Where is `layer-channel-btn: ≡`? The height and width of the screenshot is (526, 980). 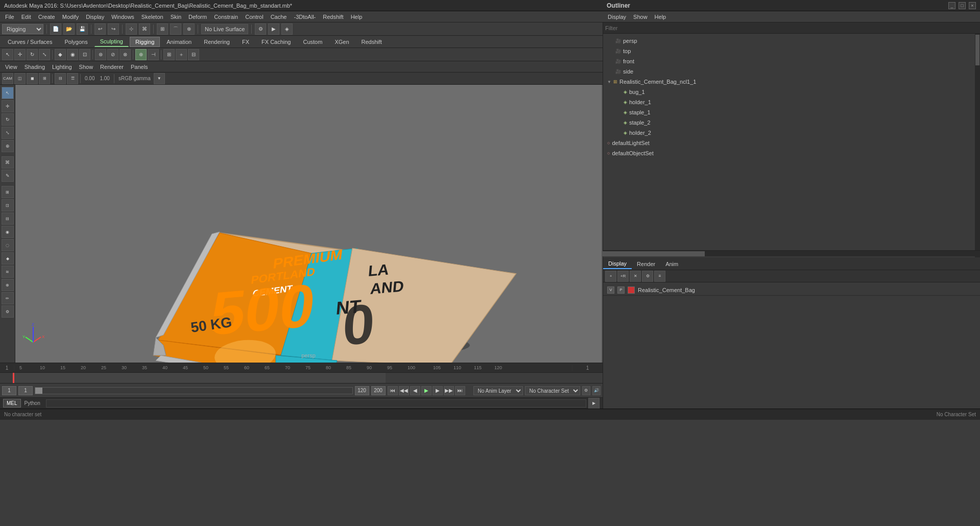
layer-channel-btn: ≡ is located at coordinates (660, 276).